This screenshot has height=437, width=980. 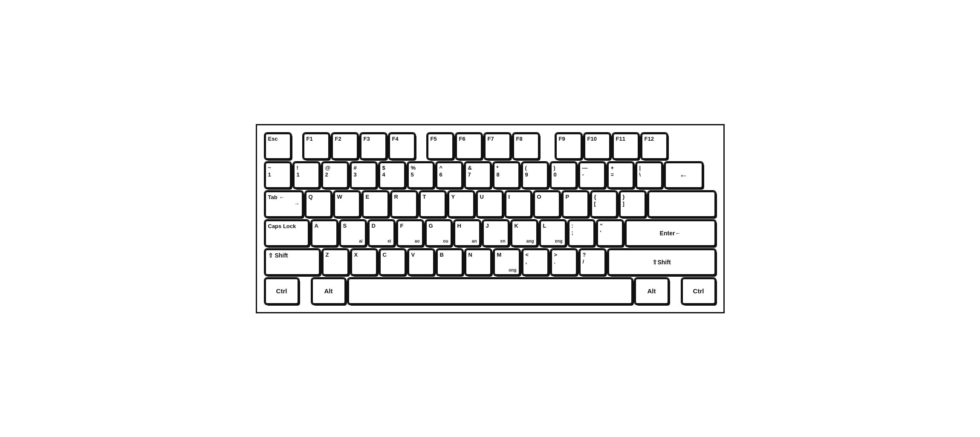 I want to click on key-b: B, so click(x=450, y=262).